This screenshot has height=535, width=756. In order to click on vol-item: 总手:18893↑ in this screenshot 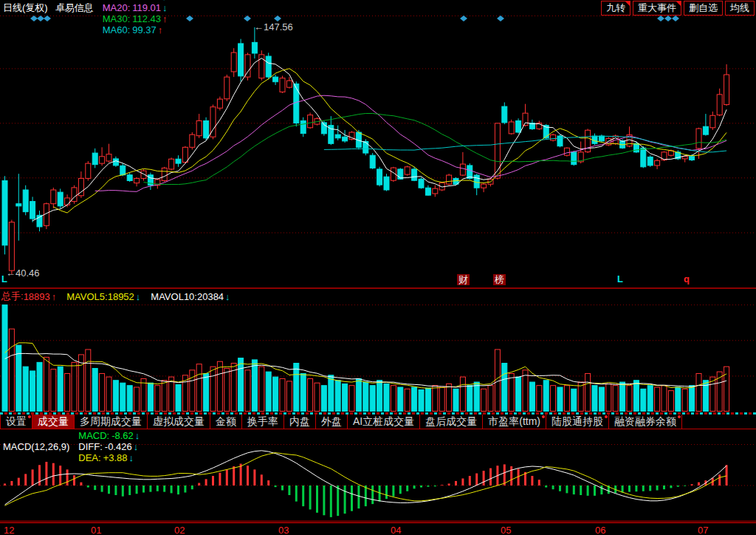, I will do `click(29, 296)`.